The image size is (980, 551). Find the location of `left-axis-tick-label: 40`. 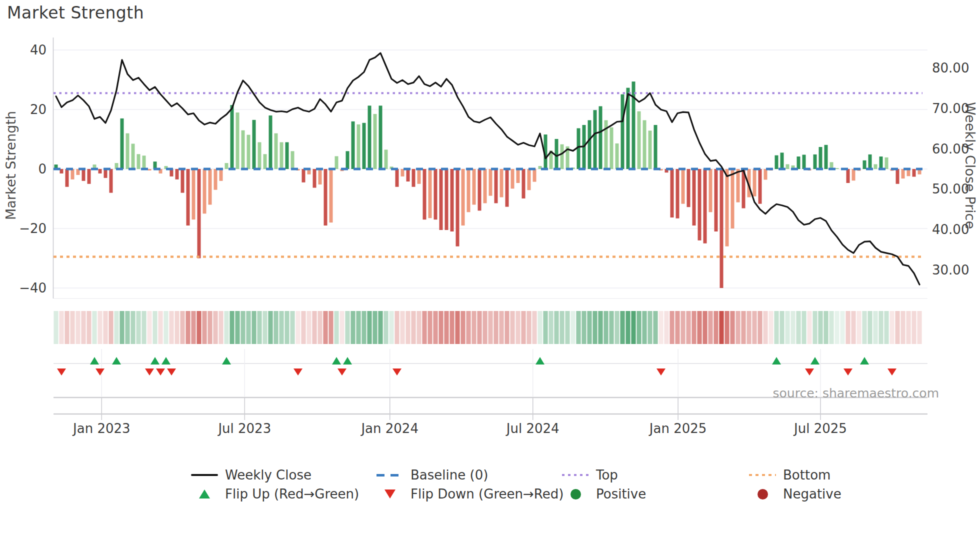

left-axis-tick-label: 40 is located at coordinates (38, 50).